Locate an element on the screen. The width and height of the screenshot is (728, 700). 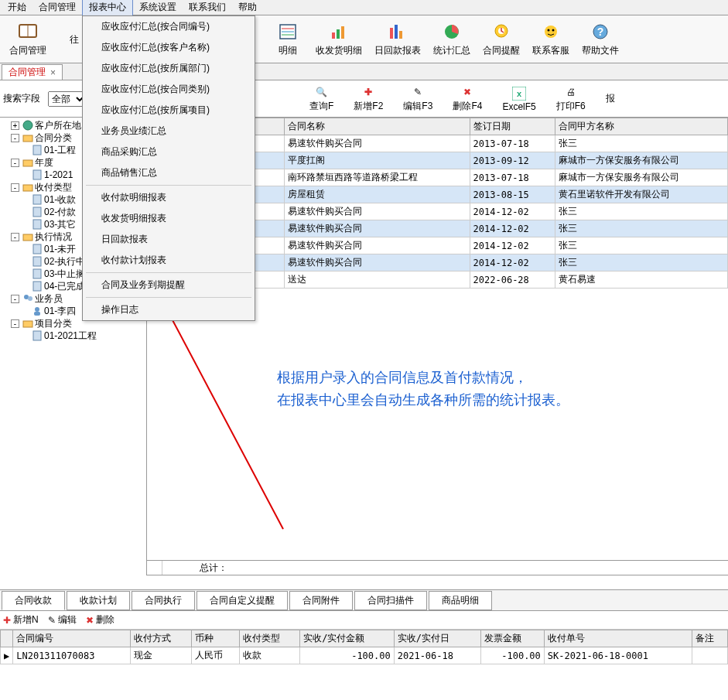
btn-edit: ✎编辑F3 is located at coordinates (418, 99).